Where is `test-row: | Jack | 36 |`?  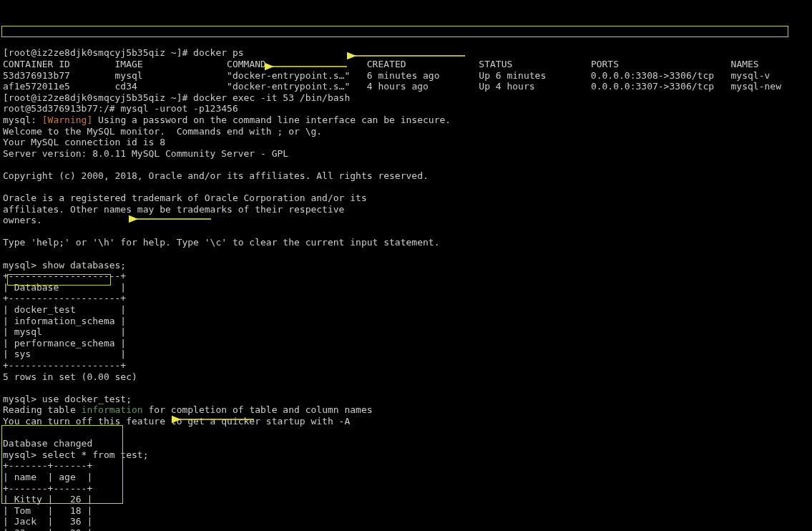 test-row: | Jack | 36 | is located at coordinates (47, 521).